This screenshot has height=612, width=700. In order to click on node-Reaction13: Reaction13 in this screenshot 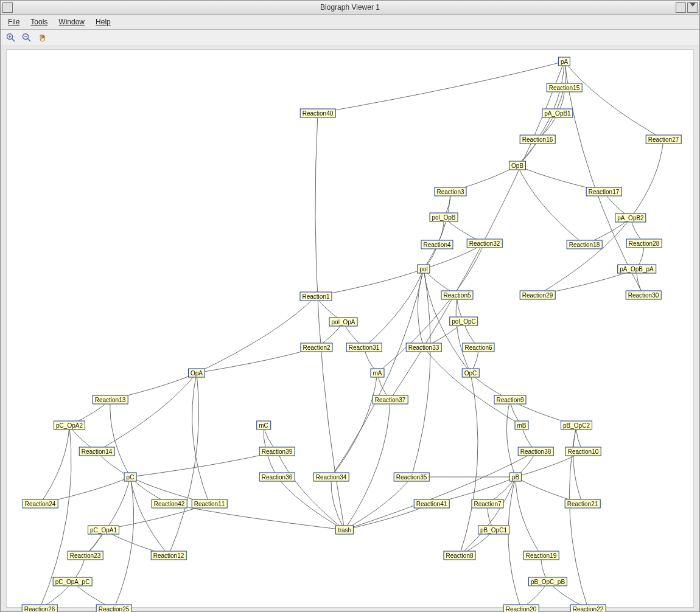, I will do `click(111, 400)`.